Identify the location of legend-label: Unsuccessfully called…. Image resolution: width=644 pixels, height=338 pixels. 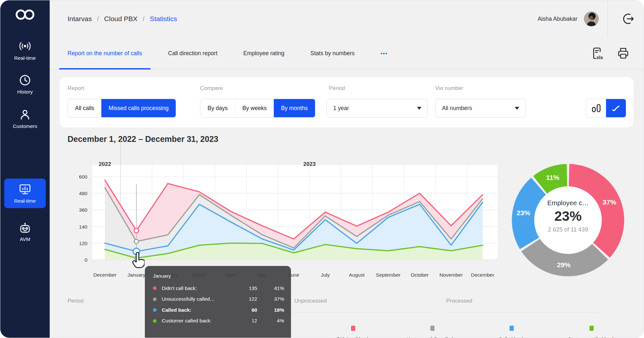
(432, 337).